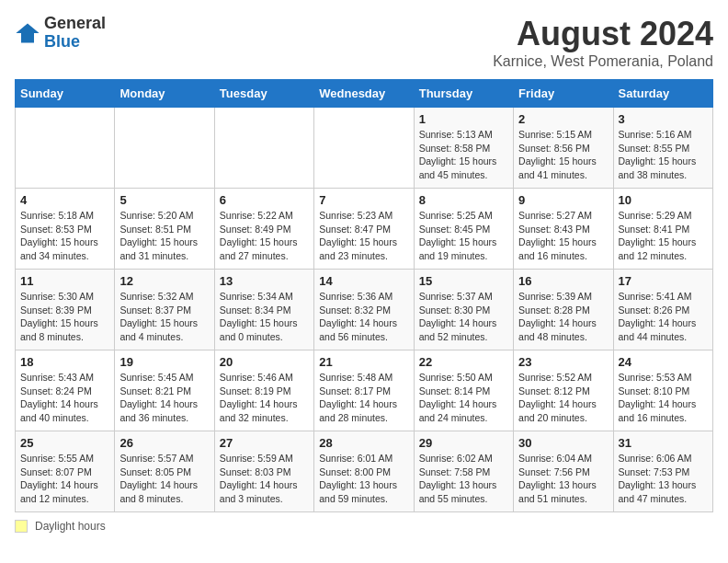 The width and height of the screenshot is (728, 563). Describe the element at coordinates (364, 201) in the screenshot. I see `day-number: 7` at that location.